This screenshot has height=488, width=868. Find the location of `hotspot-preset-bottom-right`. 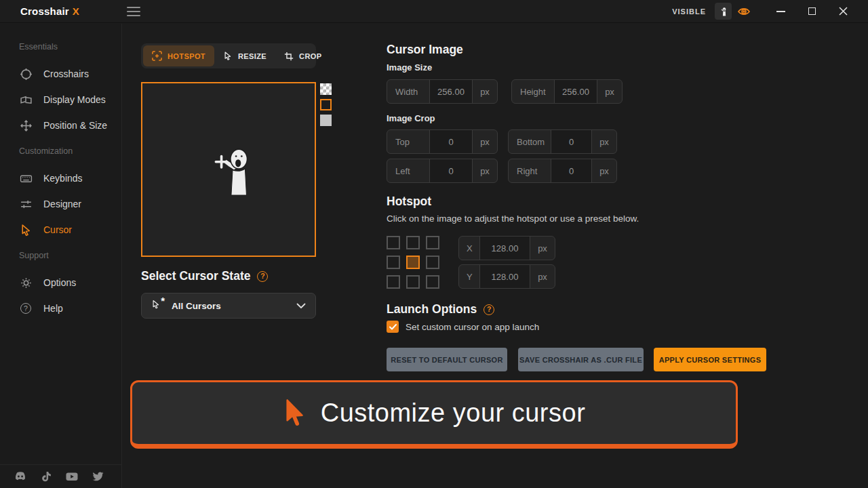

hotspot-preset-bottom-right is located at coordinates (433, 282).